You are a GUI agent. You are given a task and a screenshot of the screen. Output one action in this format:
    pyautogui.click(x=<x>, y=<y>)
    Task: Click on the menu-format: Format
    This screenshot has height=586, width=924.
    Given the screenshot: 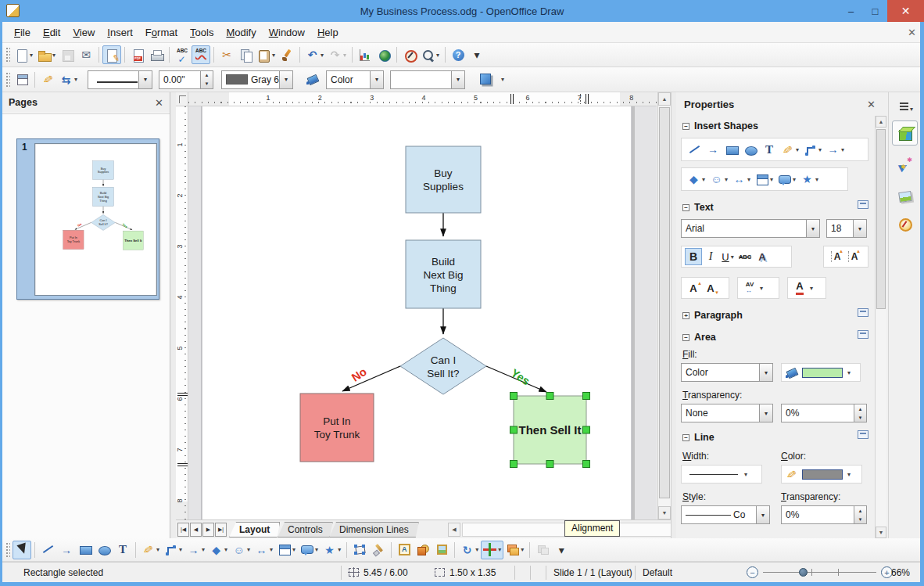 What is the action you would take?
    pyautogui.click(x=161, y=33)
    